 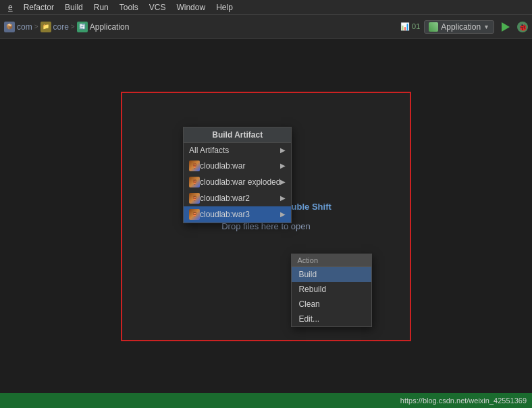 I want to click on context-menu-container: Build Artifact All Artifacts ▶ 🏺 cloudla…, so click(x=238, y=175).